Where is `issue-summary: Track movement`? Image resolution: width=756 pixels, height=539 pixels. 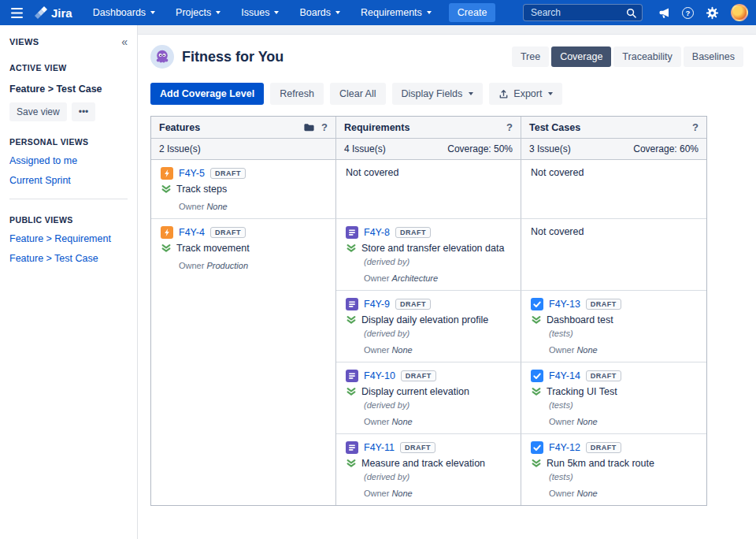
issue-summary: Track movement is located at coordinates (213, 248).